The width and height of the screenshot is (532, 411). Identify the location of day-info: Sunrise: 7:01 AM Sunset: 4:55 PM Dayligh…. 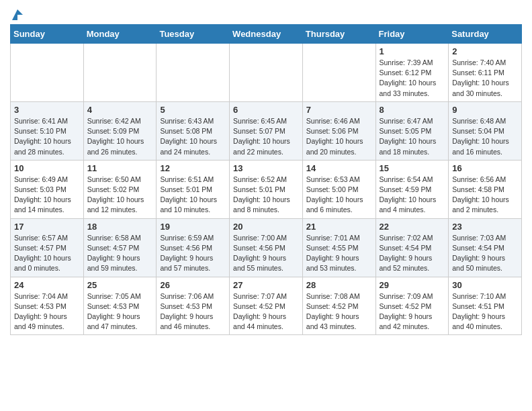
(339, 254).